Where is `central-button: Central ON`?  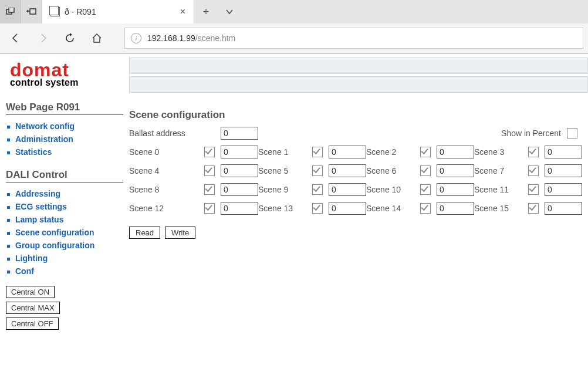
central-button: Central ON is located at coordinates (31, 292).